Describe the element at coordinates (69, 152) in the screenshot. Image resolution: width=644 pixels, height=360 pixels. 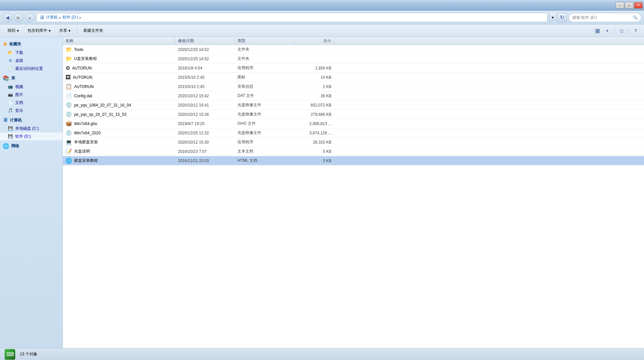
I see `file-icon: 📝` at that location.